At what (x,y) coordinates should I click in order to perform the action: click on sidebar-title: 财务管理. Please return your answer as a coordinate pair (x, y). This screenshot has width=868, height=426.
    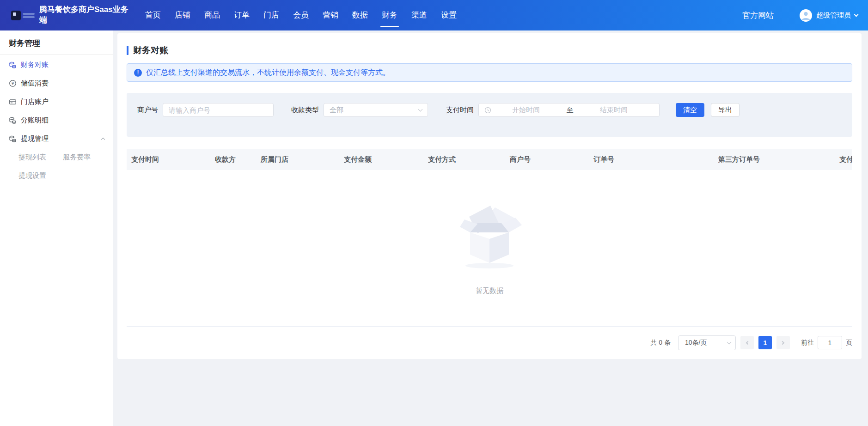
    Looking at the image, I should click on (56, 43).